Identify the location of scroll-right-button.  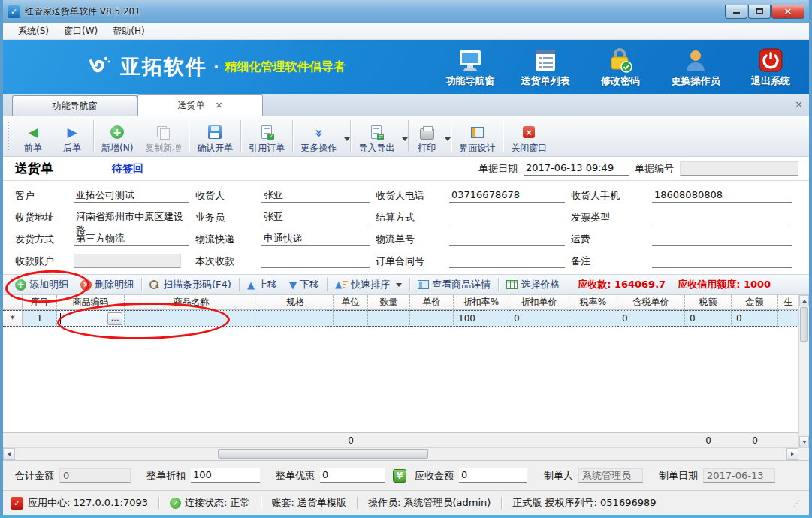
(792, 454).